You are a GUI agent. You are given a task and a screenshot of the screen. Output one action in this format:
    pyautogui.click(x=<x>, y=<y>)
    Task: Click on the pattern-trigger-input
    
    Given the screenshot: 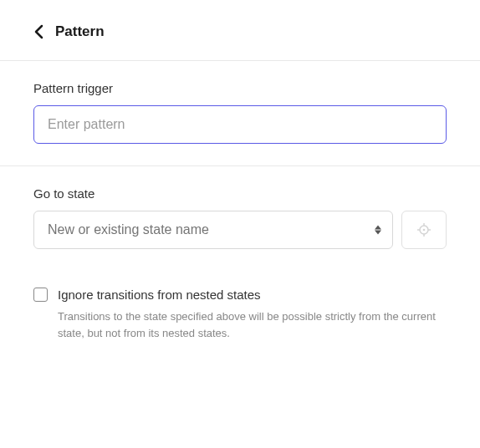 What is the action you would take?
    pyautogui.click(x=240, y=125)
    